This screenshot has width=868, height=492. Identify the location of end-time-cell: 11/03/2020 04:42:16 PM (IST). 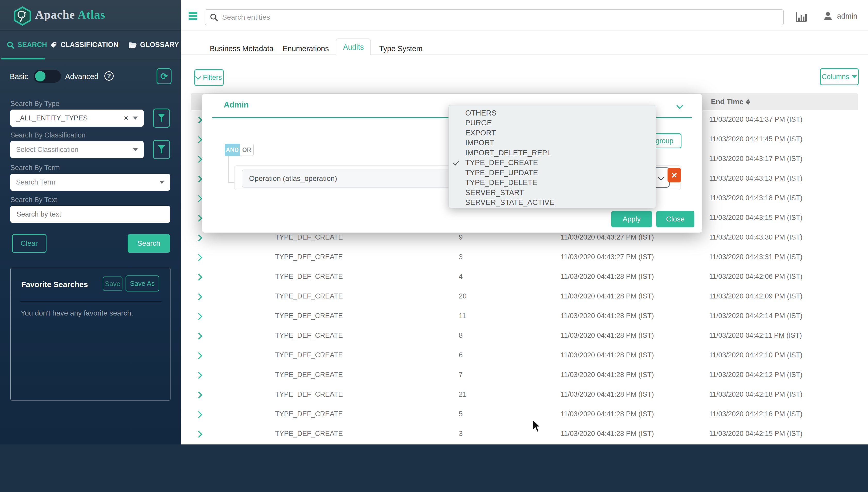
(756, 414).